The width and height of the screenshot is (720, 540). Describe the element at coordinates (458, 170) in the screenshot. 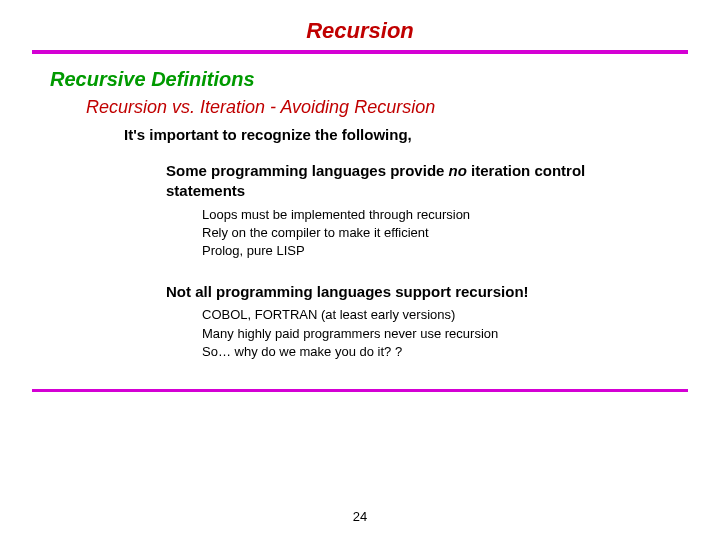

I see `point-1-em: no` at that location.